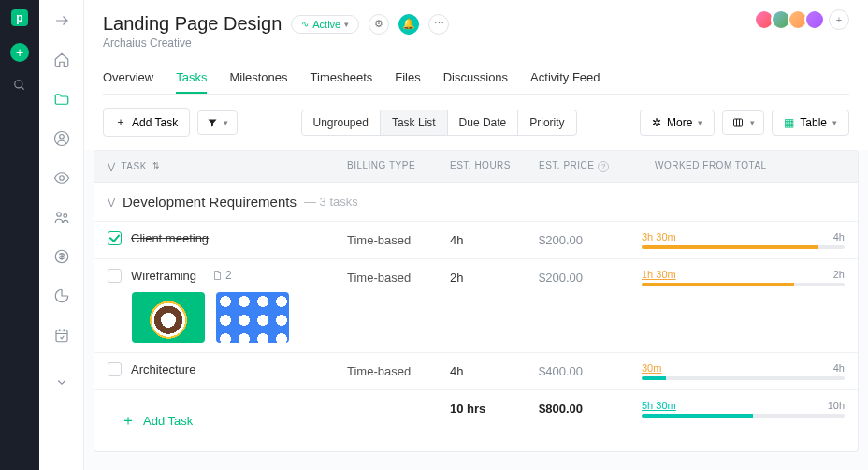 This screenshot has width=868, height=470. Describe the element at coordinates (677, 123) in the screenshot. I see `more-options-button: ✲More▾` at that location.